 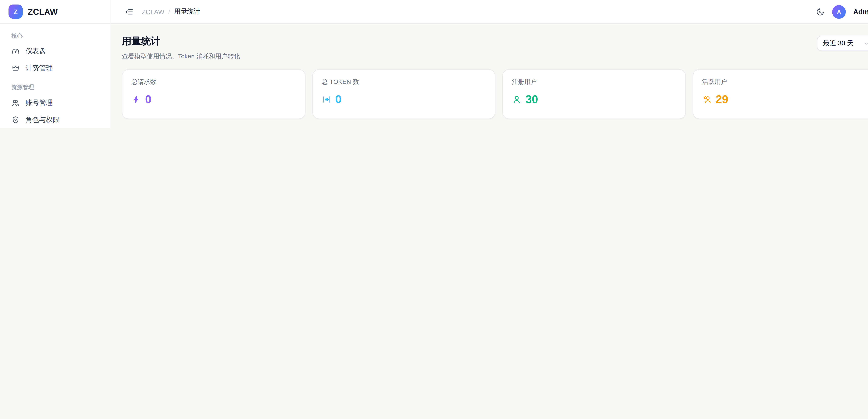 What do you see at coordinates (55, 76) in the screenshot?
I see `sidebar-nav: 核心仪表盘计费管理资源管理账号管理角色与权限模型服务Agent 模板API 密钥…` at bounding box center [55, 76].